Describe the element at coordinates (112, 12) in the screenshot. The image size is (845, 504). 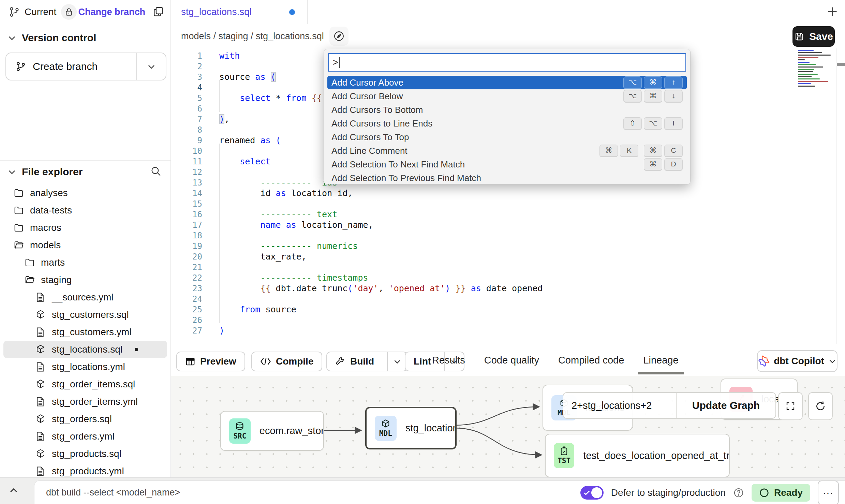
I see `change-branch-link: Change branch` at that location.